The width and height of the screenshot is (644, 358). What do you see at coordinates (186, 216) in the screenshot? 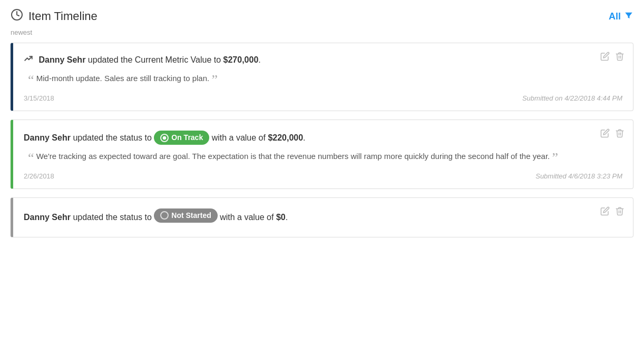
I see `status-badge-not-started: Not Started` at bounding box center [186, 216].